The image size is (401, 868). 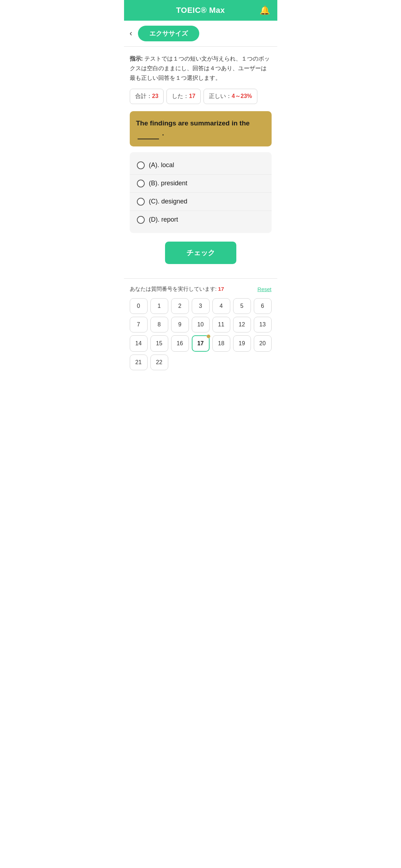 What do you see at coordinates (201, 253) in the screenshot?
I see `check-button: チェック` at bounding box center [201, 253].